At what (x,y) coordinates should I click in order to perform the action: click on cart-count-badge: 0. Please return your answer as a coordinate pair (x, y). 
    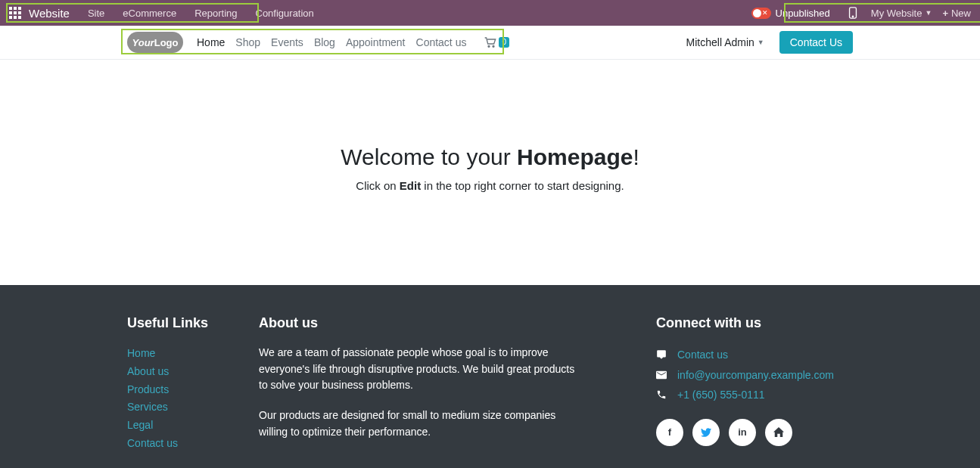
    Looking at the image, I should click on (504, 42).